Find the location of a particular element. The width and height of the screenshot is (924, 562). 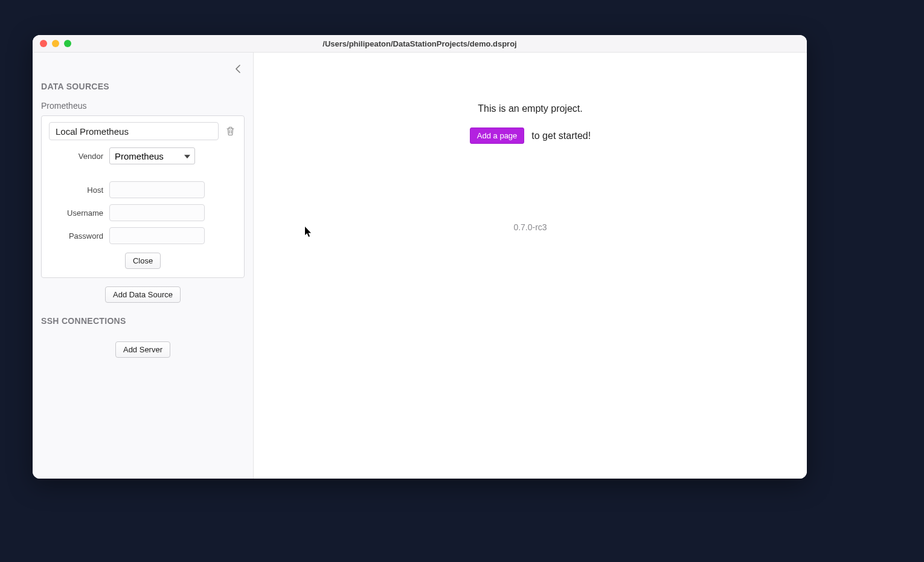

add-page-row: Add a page to get started! is located at coordinates (530, 135).